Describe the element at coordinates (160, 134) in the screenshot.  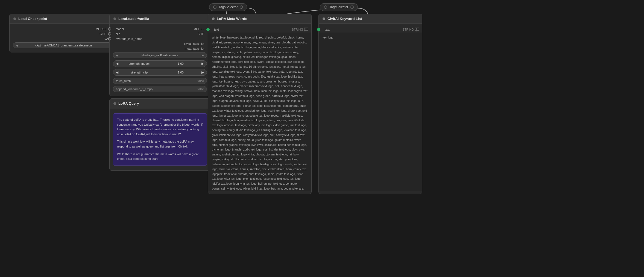
I see `lora-query-node: LoRA Query The state of LoRA is pretty b…` at that location.